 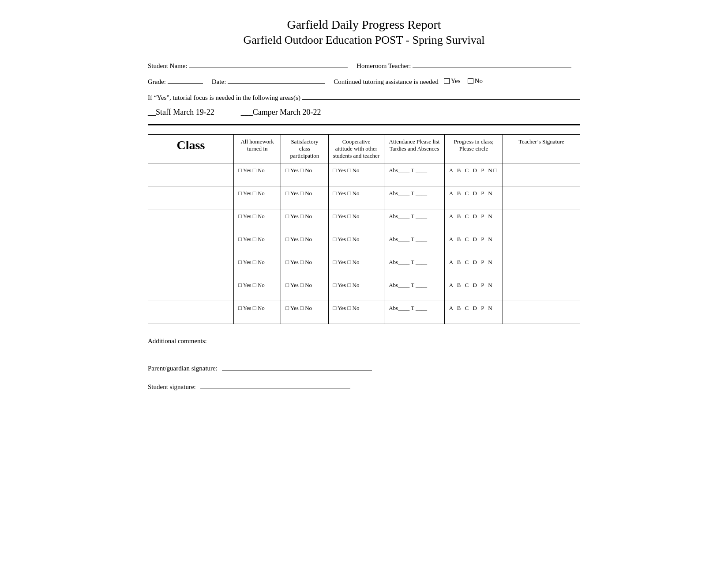 I want to click on yes-label: Yes, so click(x=456, y=81).